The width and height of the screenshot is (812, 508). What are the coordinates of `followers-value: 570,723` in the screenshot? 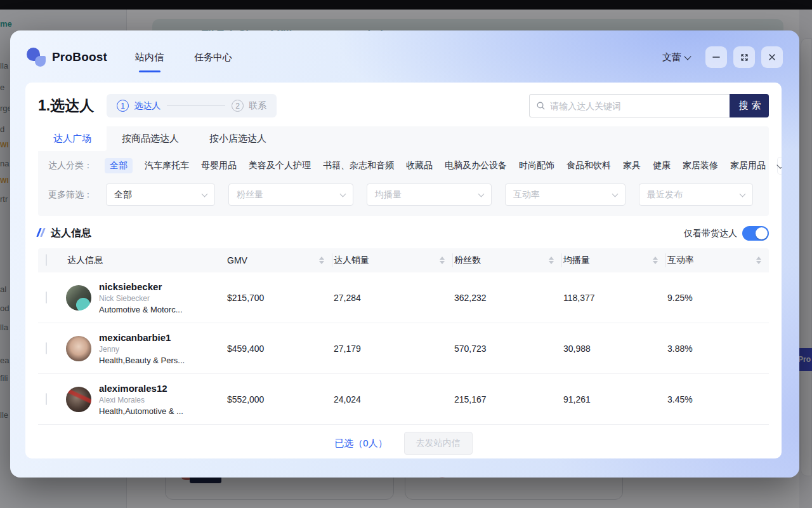 It's located at (508, 349).